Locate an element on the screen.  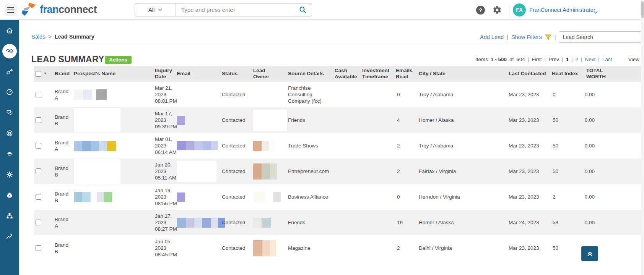
page-scrollbar is located at coordinates (642, 138).